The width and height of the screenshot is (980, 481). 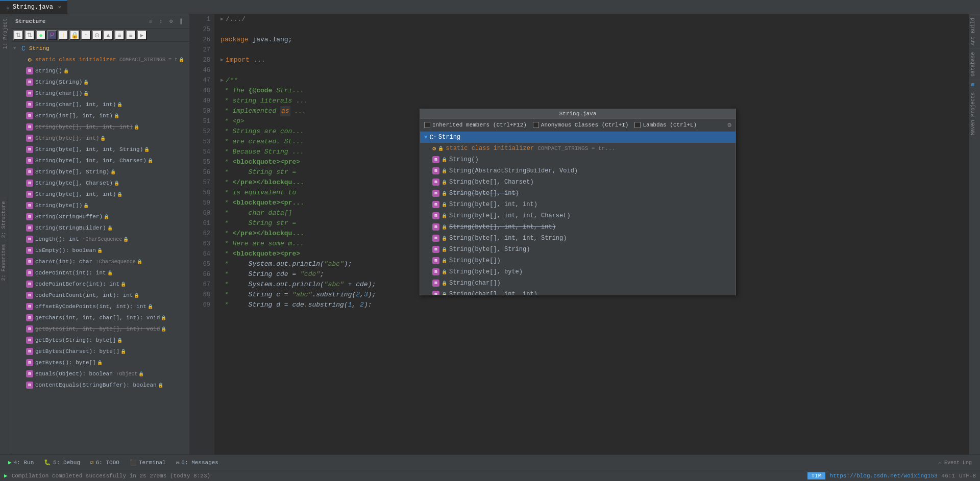 I want to click on popup-text-8: String(byte[], String), so click(x=489, y=249).